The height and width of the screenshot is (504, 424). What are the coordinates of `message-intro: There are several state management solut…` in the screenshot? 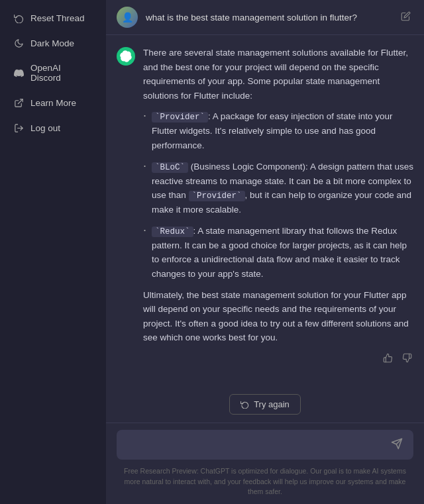 It's located at (278, 74).